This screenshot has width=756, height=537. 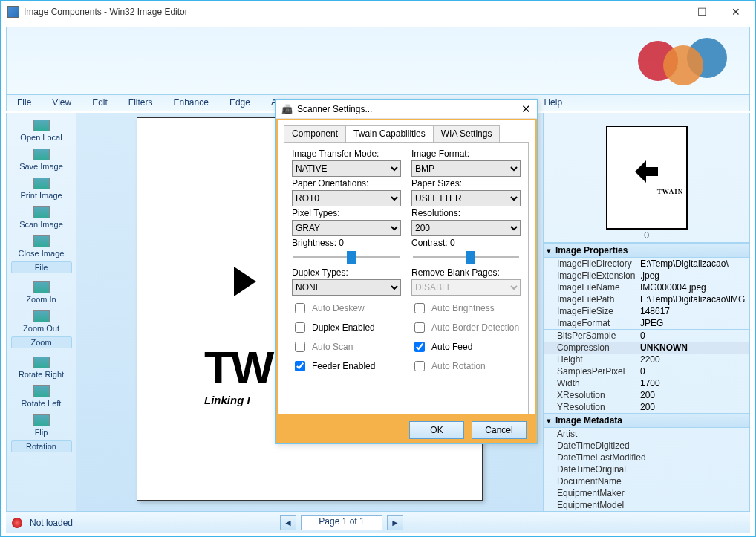 I want to click on cancel-button: Cancel, so click(x=499, y=430).